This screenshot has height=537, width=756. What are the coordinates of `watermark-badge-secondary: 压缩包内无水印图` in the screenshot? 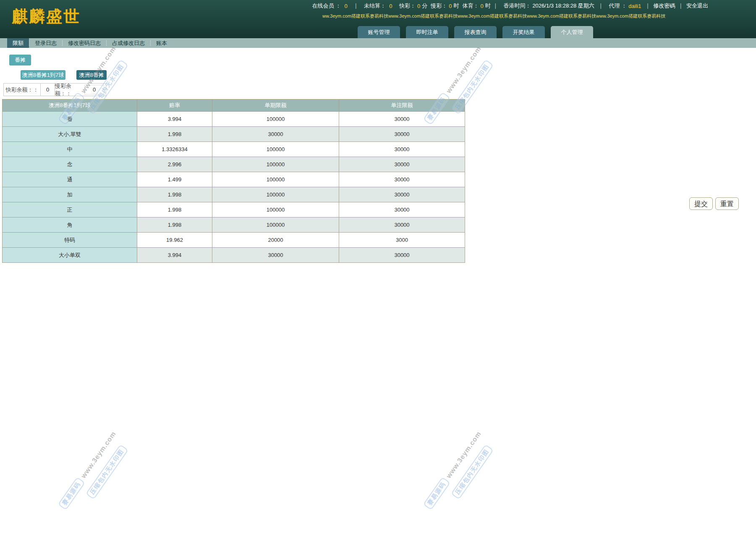 It's located at (107, 472).